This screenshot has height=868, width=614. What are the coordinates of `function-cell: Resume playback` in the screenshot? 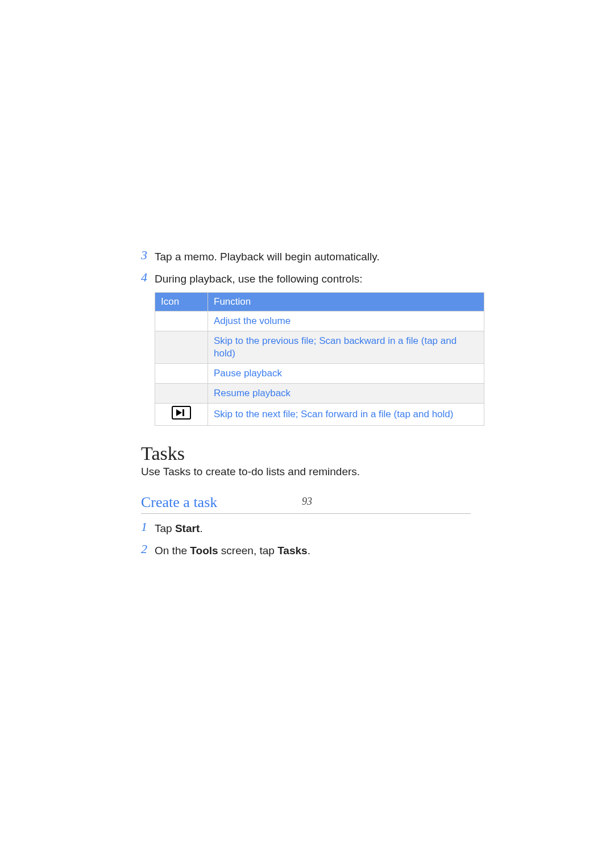 It's located at (346, 393).